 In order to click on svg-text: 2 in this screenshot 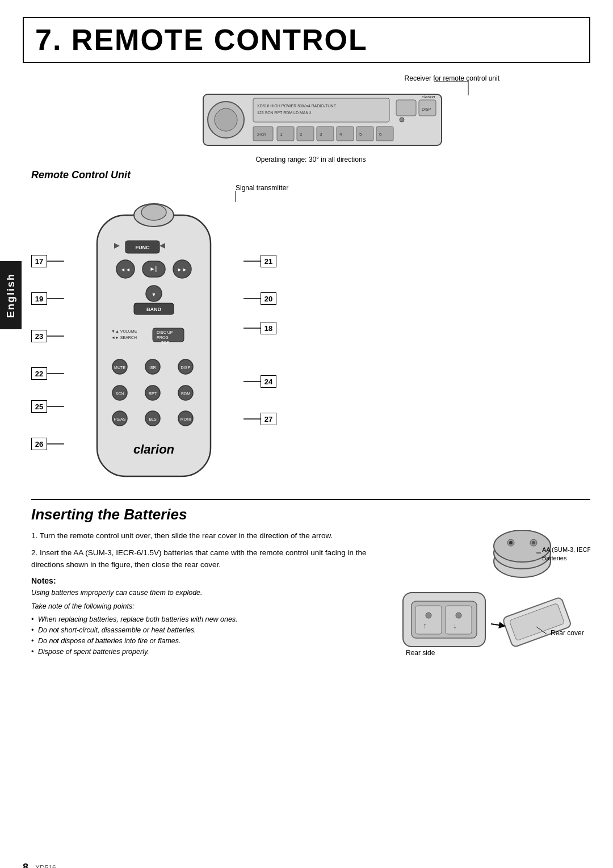, I will do `click(301, 134)`.